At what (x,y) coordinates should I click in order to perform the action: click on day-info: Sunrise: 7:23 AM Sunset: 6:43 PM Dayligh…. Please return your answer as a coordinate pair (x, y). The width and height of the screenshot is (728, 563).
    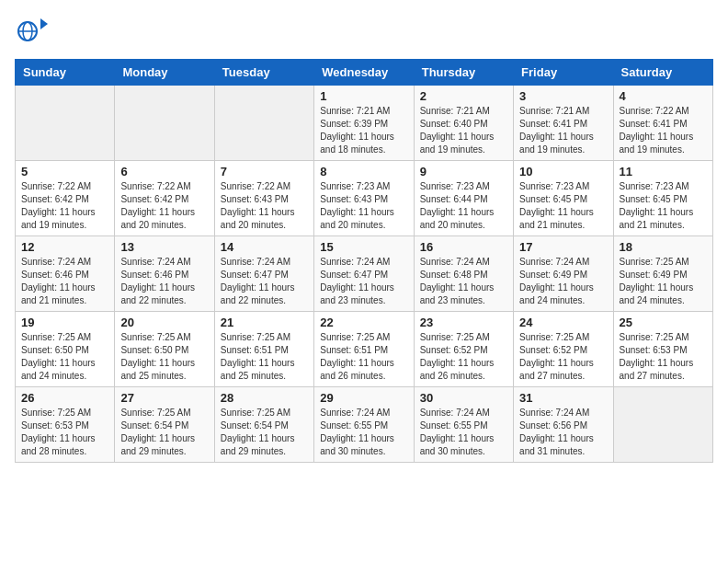
    Looking at the image, I should click on (364, 206).